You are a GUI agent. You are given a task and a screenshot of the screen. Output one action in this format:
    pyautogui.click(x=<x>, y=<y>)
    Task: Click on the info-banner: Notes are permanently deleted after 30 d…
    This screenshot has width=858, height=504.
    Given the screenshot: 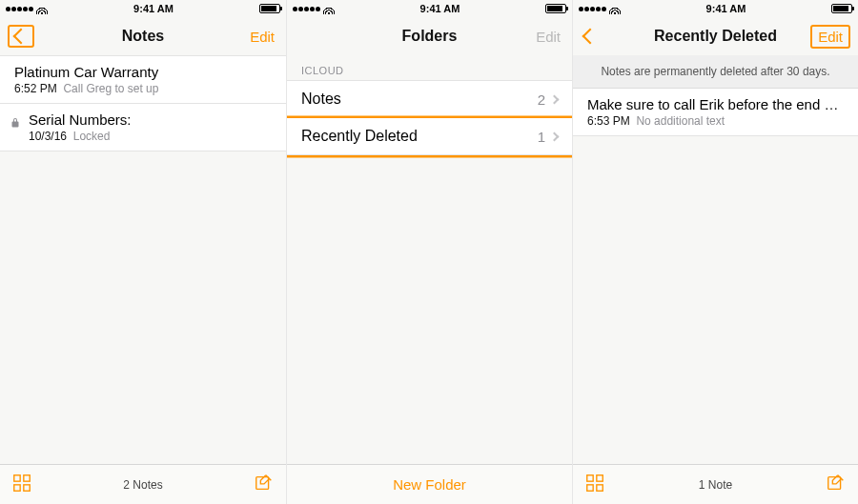 What is the action you would take?
    pyautogui.click(x=715, y=72)
    